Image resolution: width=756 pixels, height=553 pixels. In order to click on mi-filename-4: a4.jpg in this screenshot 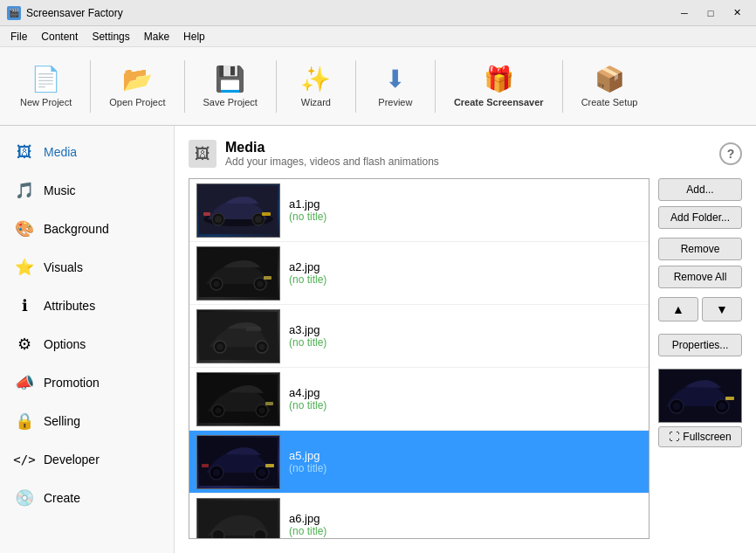, I will do `click(307, 393)`.